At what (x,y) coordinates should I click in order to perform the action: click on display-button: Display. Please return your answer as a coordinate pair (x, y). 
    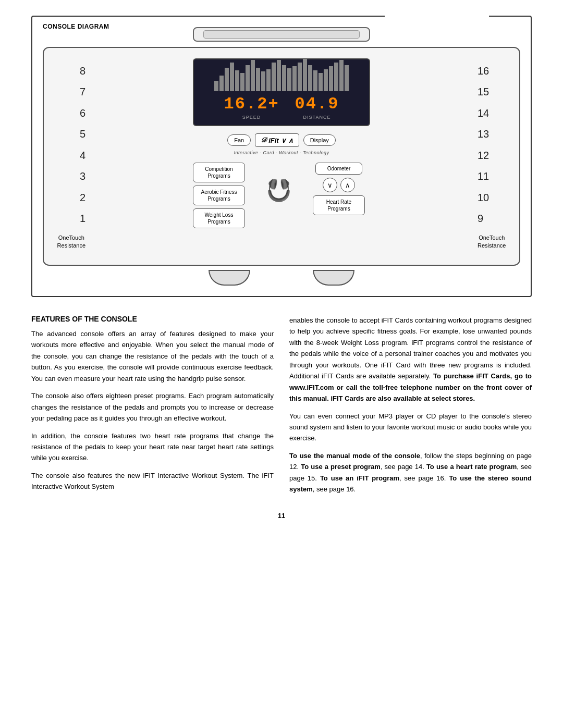
    Looking at the image, I should click on (320, 140).